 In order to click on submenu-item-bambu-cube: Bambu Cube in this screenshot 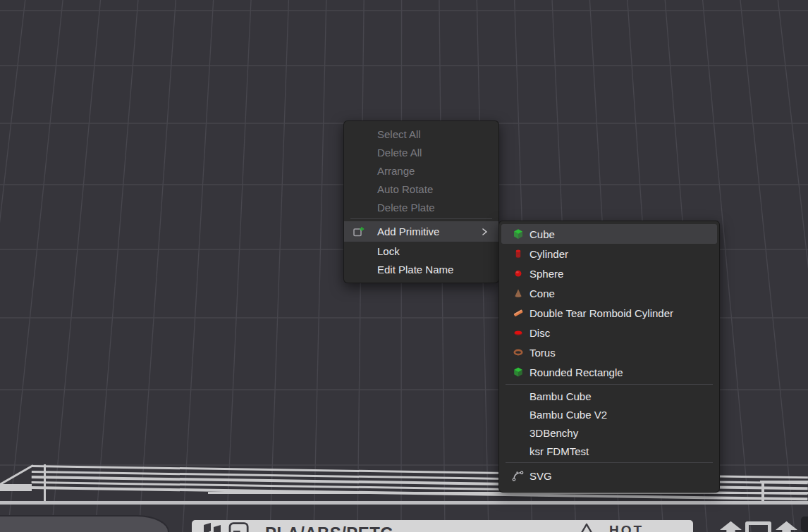, I will do `click(609, 396)`.